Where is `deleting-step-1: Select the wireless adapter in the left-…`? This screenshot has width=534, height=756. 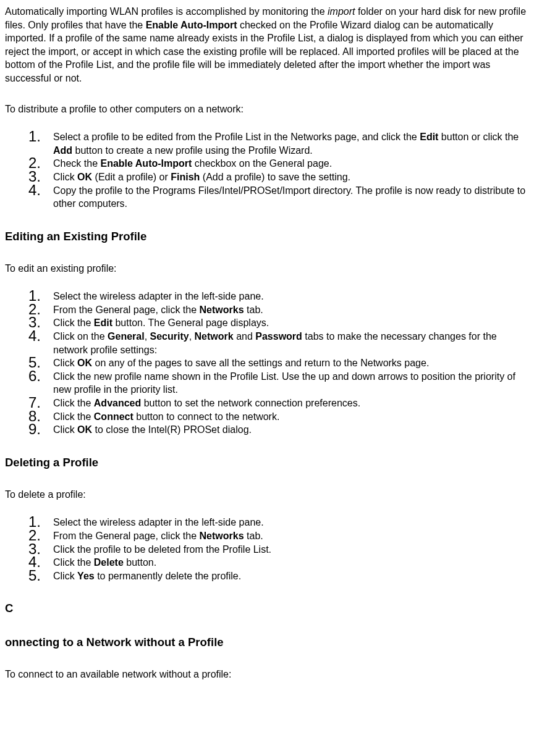
deleting-step-1: Select the wireless adapter in the left-… is located at coordinates (291, 523).